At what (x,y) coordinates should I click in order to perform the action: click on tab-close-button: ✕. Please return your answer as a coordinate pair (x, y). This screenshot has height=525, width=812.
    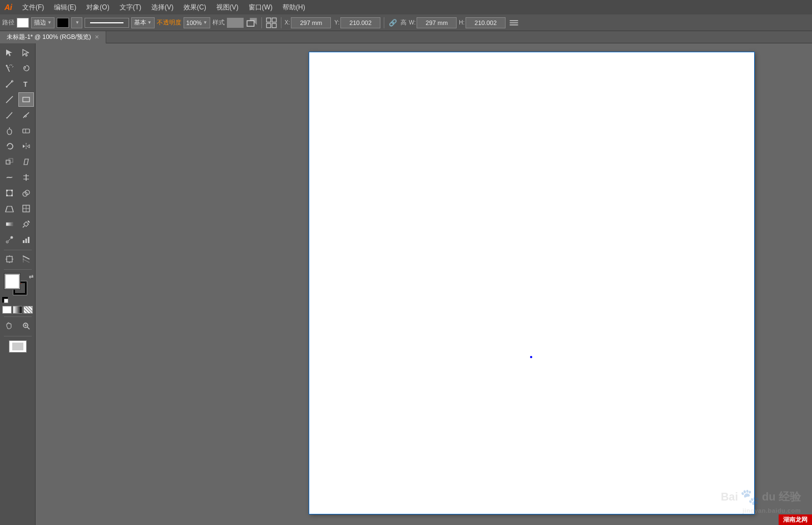
    Looking at the image, I should click on (97, 37).